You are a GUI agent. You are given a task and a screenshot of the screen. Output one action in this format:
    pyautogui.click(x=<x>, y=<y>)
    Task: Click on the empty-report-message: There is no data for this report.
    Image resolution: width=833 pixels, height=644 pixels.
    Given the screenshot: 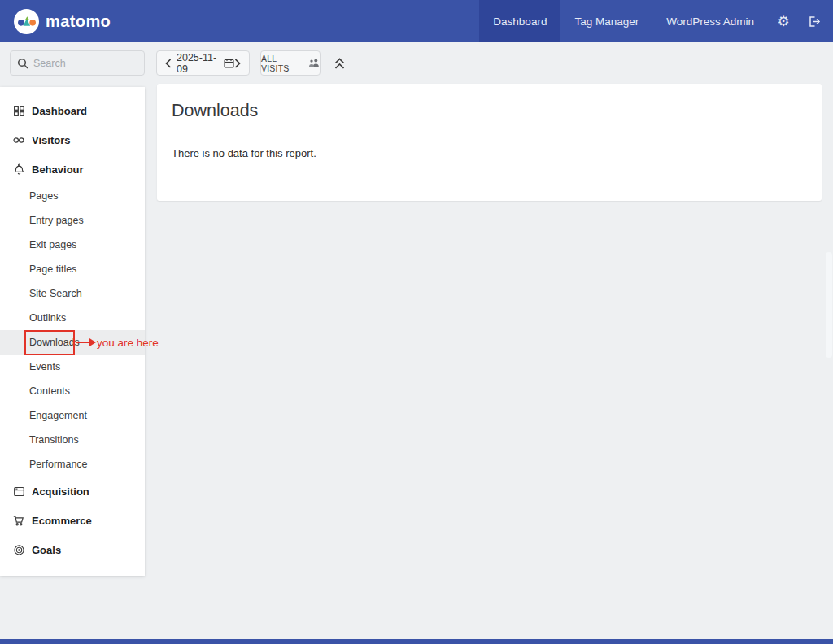 What is the action you would take?
    pyautogui.click(x=496, y=153)
    